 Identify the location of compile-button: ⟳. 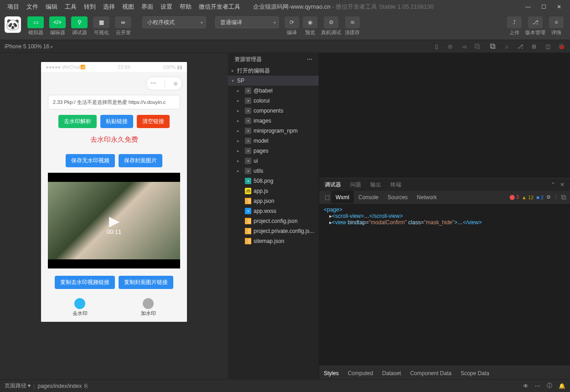
(292, 22).